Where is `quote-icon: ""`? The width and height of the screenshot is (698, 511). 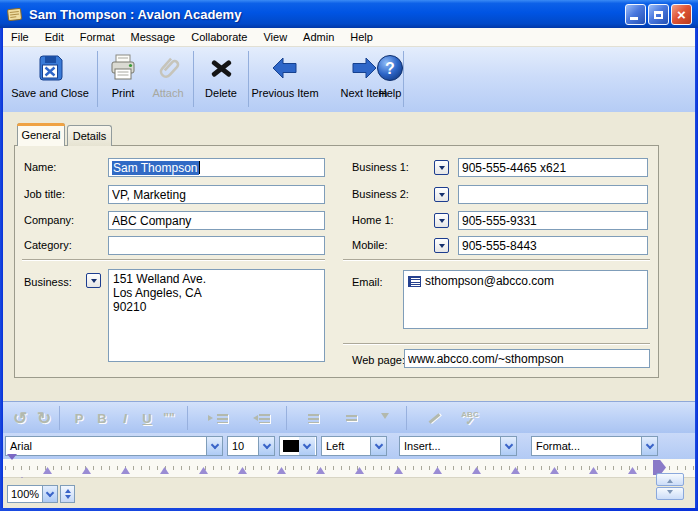 quote-icon: "" is located at coordinates (169, 418).